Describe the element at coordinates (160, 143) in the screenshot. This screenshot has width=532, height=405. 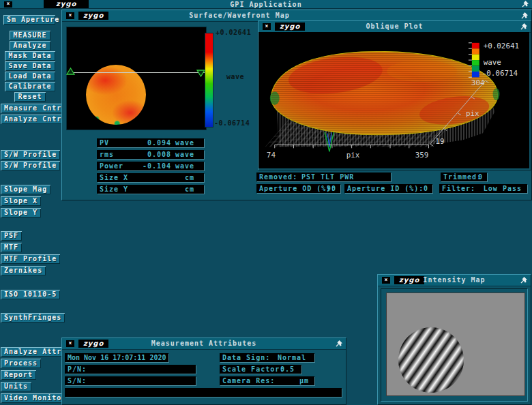
I see `stat-value: 0.094` at that location.